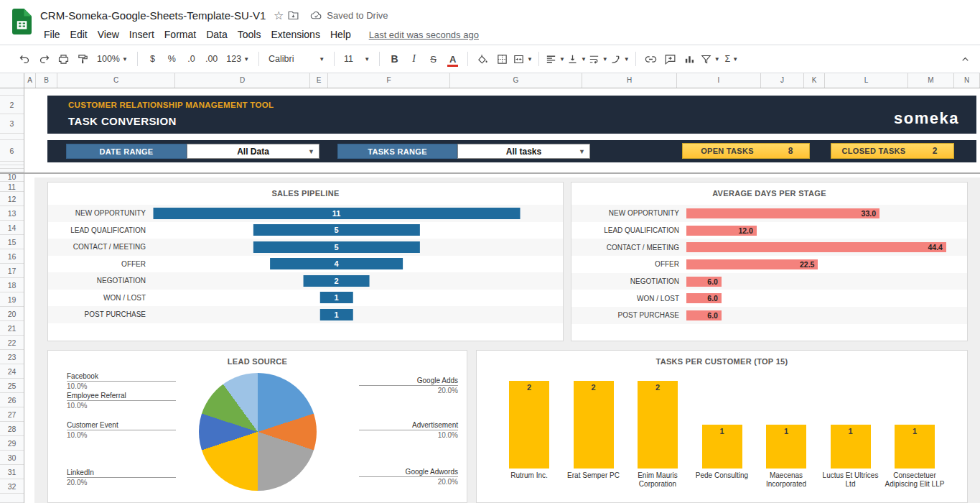 The width and height of the screenshot is (980, 503). I want to click on column-header-G: G, so click(516, 80).